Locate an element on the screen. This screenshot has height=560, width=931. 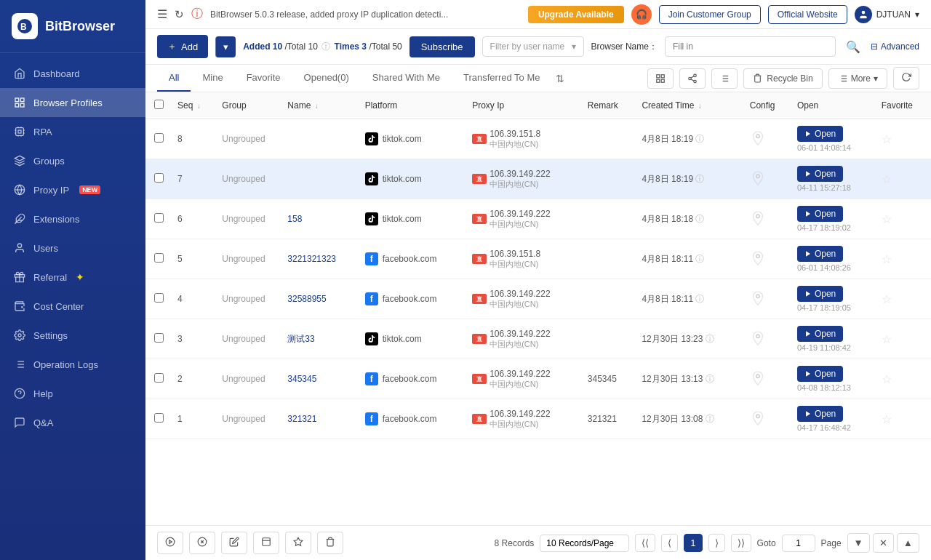
sidebar-item-proxy-ip: Proxy IP NEW is located at coordinates (73, 190).